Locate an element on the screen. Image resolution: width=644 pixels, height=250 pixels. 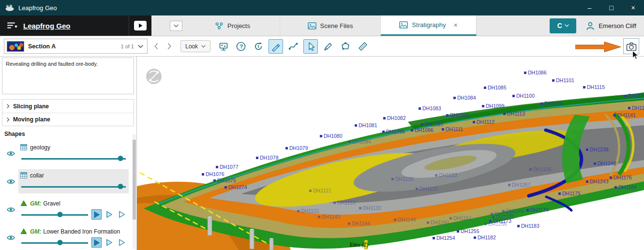
play-scene-button is located at coordinates (140, 26).